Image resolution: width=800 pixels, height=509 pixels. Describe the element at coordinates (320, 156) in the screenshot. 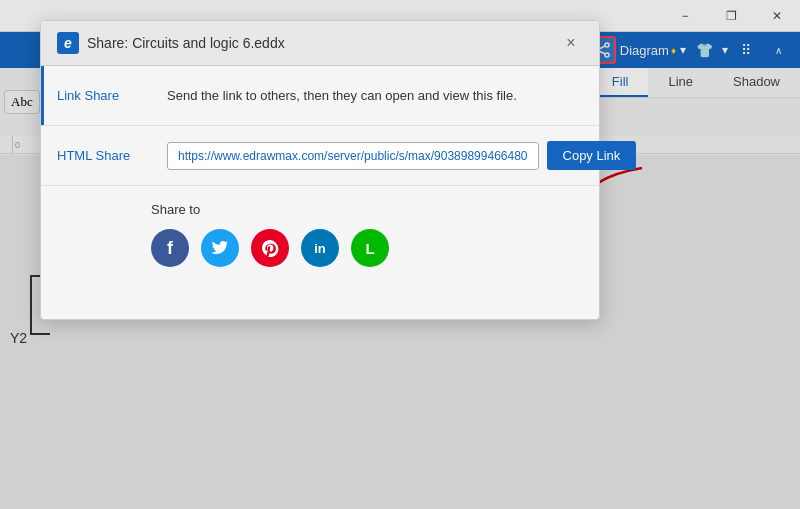

I see `html-share-row: HTML Share https://www.edrawmax.com/serv…` at that location.